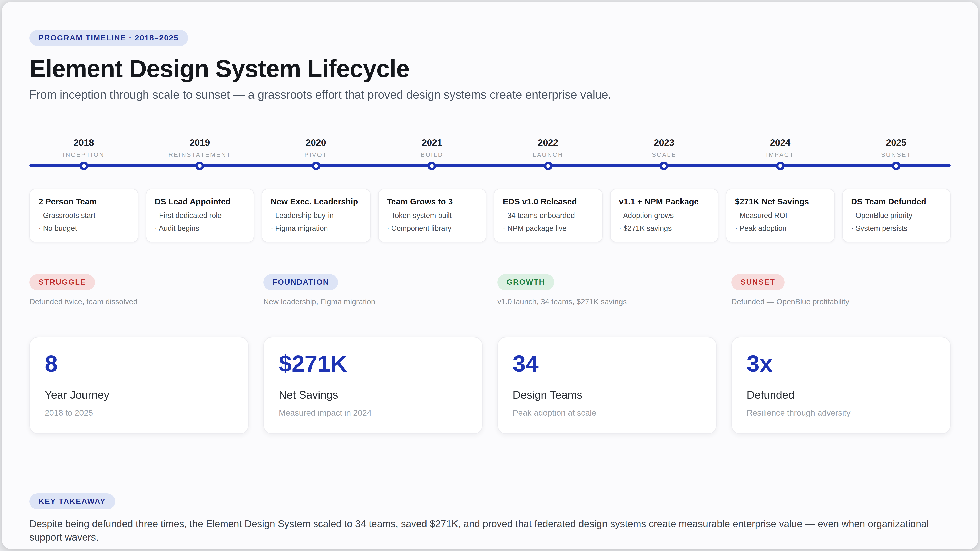 The width and height of the screenshot is (980, 551). I want to click on stat-sublabel: Resilience through adversity, so click(841, 414).